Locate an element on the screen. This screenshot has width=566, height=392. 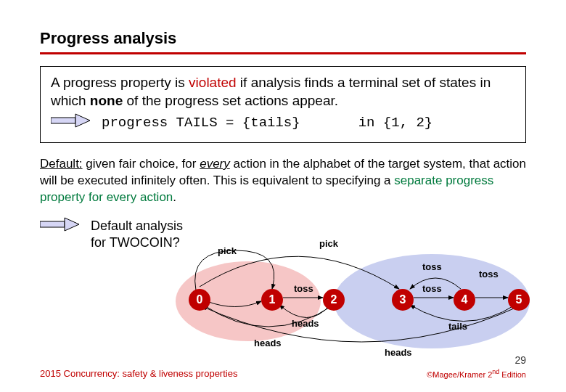
code-right: in {1, 2} is located at coordinates (396, 123).